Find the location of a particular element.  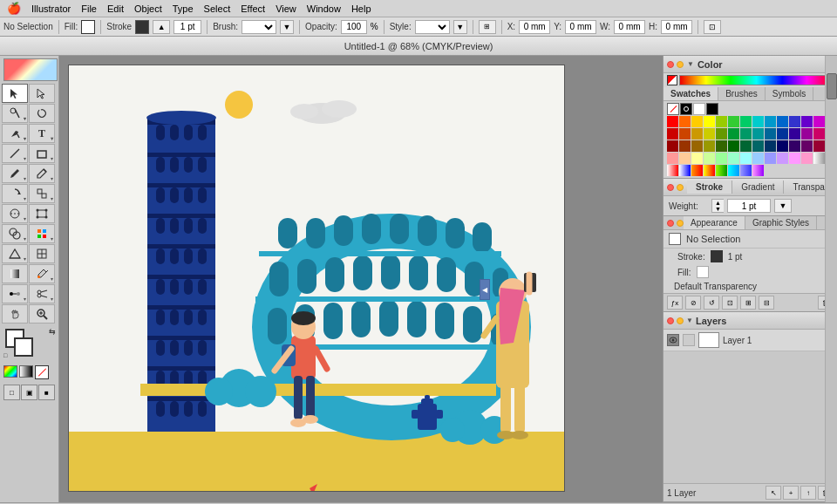

layer-visibility is located at coordinates (673, 340).